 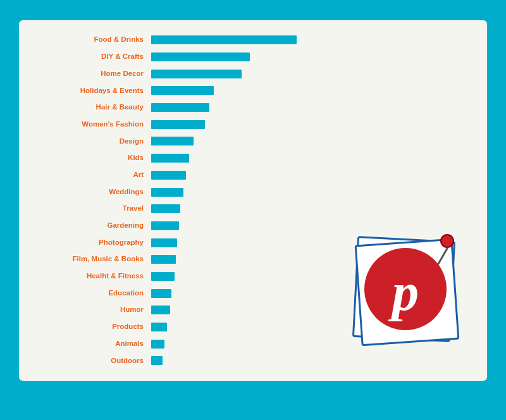 What do you see at coordinates (85, 108) in the screenshot?
I see `category-label: Hair & Beauty` at bounding box center [85, 108].